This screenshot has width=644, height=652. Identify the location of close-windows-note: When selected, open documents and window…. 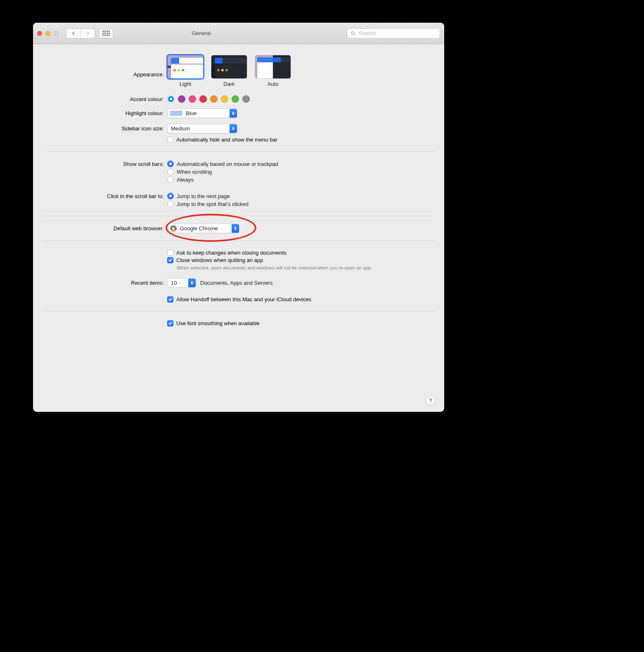
(280, 268).